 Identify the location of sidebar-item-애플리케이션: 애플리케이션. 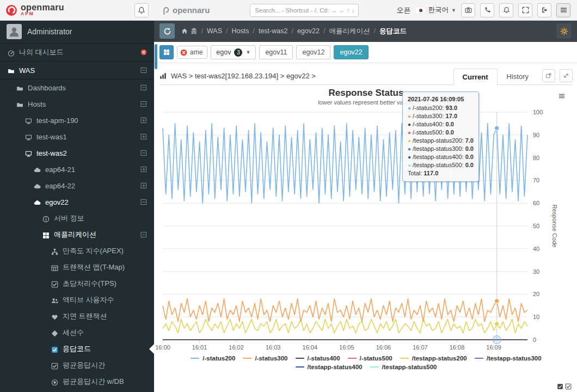
(77, 235).